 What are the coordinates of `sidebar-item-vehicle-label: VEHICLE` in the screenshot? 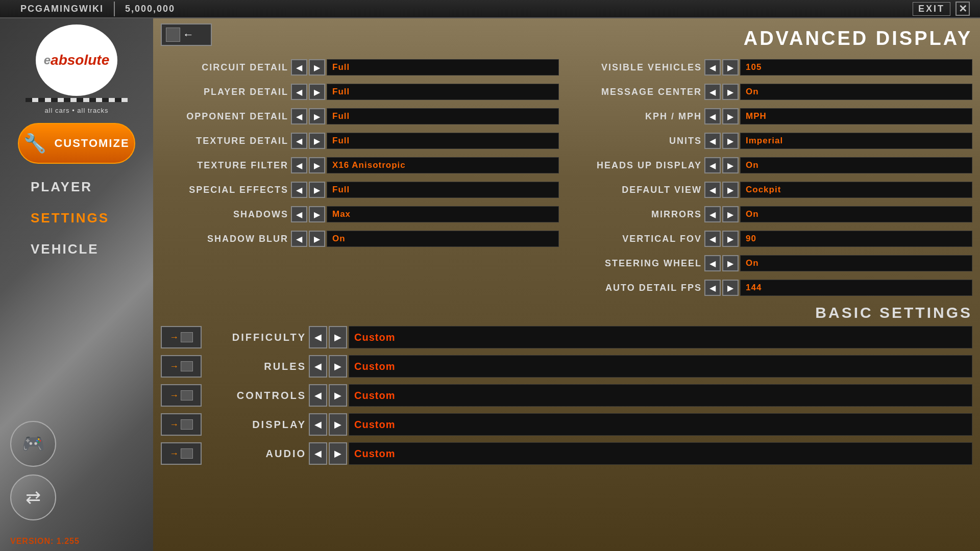 It's located at (77, 249).